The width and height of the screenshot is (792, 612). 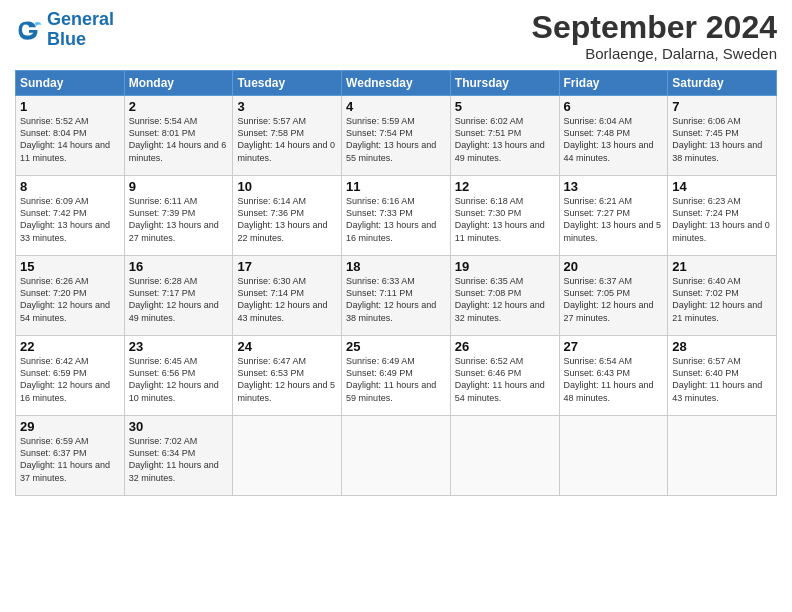 I want to click on logo: General Blue, so click(x=64, y=30).